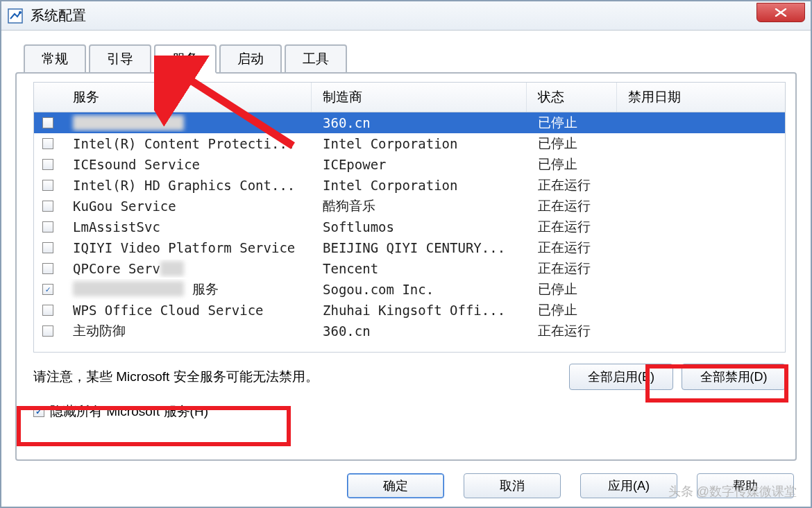 This screenshot has width=812, height=508. Describe the element at coordinates (406, 16) in the screenshot. I see `titlebar: 系统配置` at that location.